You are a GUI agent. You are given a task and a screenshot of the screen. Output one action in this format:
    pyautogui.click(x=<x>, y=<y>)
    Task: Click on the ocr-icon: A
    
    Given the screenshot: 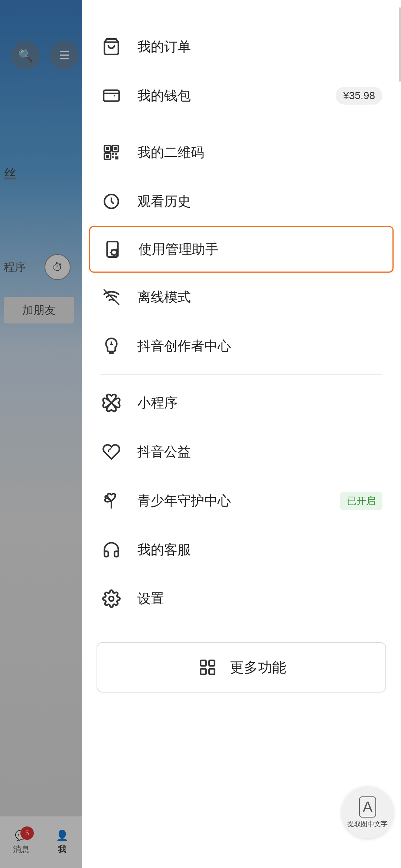 What is the action you would take?
    pyautogui.click(x=368, y=807)
    